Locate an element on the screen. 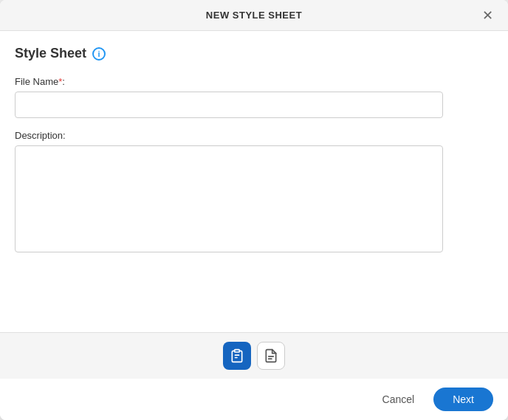 This screenshot has width=508, height=420. modal-title: NEW STYLE SHEET is located at coordinates (254, 15).